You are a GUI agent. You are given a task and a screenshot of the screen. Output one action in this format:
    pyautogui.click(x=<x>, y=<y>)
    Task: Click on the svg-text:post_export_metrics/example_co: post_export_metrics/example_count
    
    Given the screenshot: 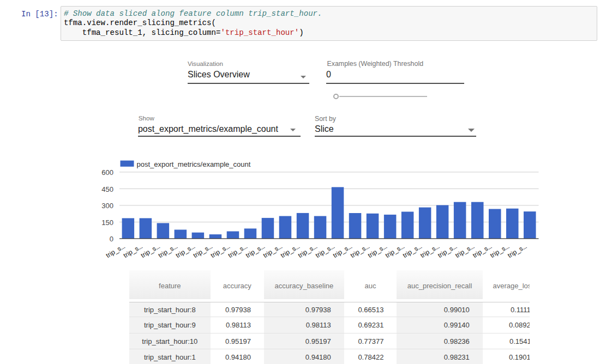 What is the action you would take?
    pyautogui.click(x=194, y=165)
    